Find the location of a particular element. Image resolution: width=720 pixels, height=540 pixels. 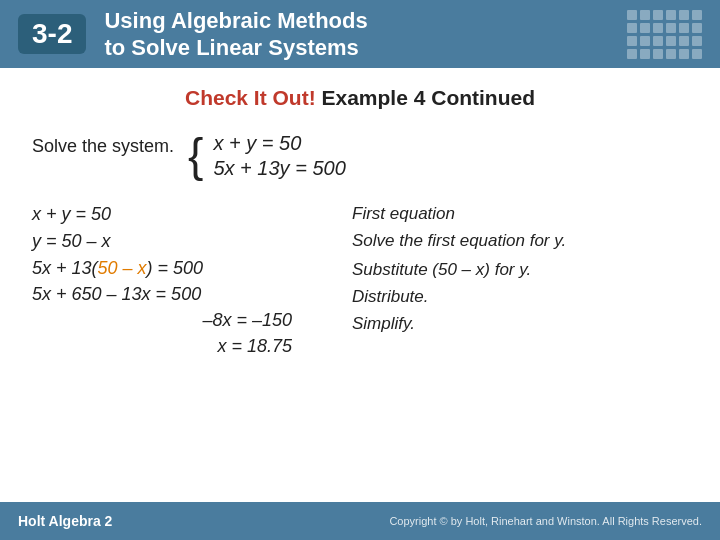

step-multi-math-3: –8x = –150 is located at coordinates (182, 320).